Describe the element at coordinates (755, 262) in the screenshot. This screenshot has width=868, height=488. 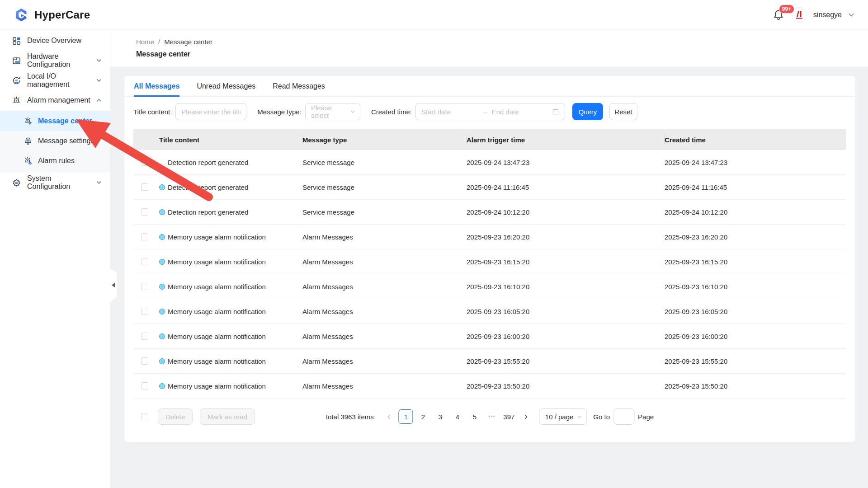
I see `row-created-time: 2025-09-23 16:15:20` at that location.